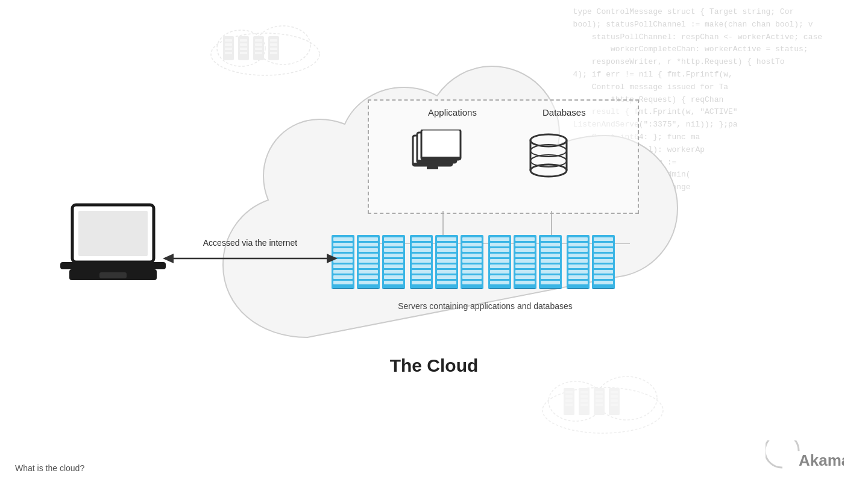  What do you see at coordinates (452, 112) in the screenshot?
I see `applications-label: Applications` at bounding box center [452, 112].